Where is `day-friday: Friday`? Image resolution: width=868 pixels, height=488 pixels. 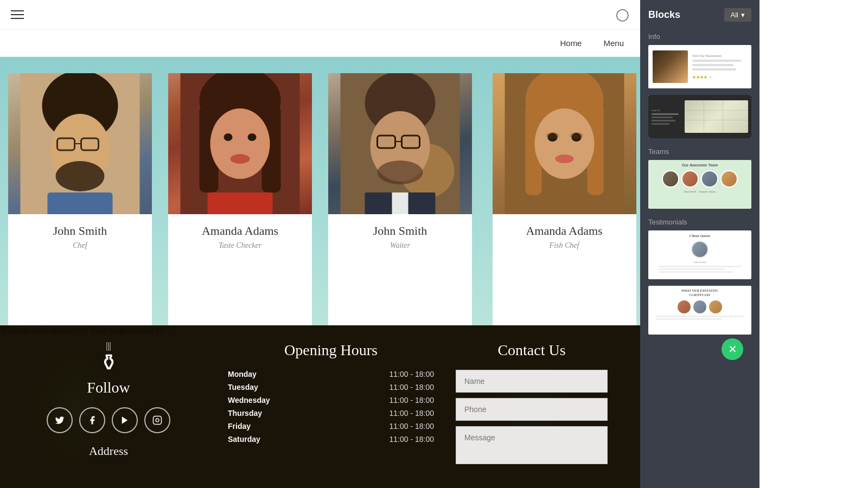 day-friday: Friday is located at coordinates (239, 426).